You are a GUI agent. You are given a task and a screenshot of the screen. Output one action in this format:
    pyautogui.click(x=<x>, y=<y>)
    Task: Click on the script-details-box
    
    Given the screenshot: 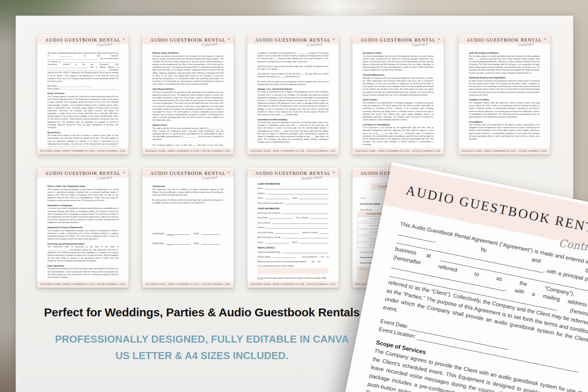 What is the action you would take?
    pyautogui.click(x=293, y=271)
    